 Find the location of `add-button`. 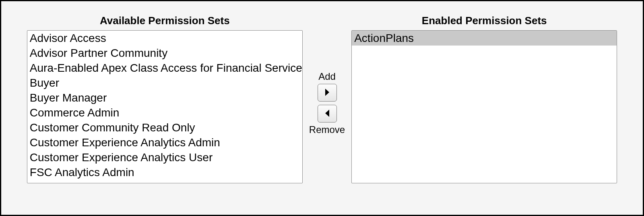

add-button is located at coordinates (327, 93).